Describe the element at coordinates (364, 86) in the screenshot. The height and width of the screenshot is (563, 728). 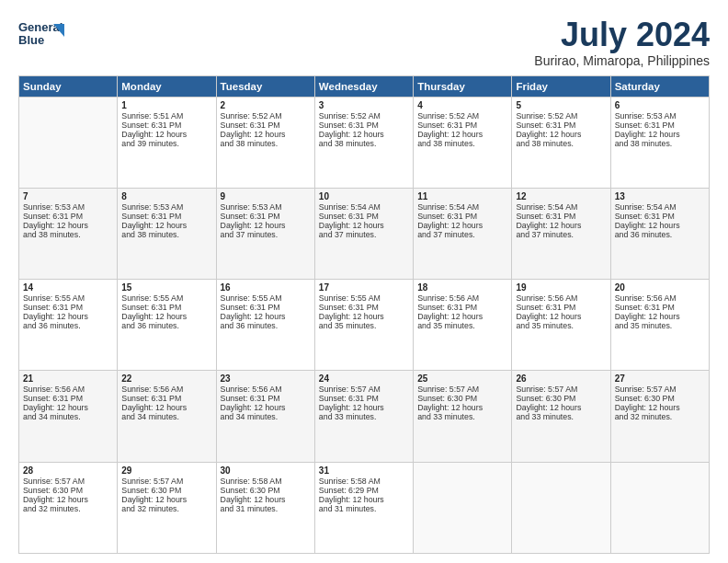
I see `weekday-header: Wednesday` at that location.